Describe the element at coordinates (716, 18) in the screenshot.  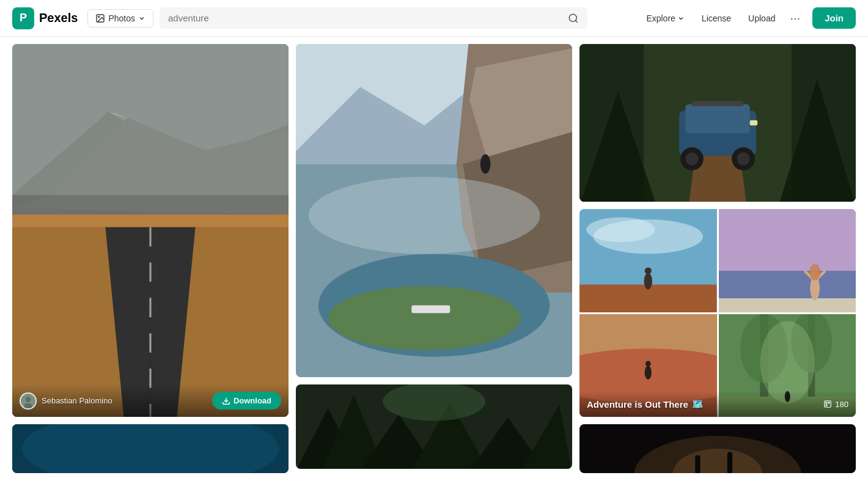
I see `license-link: License` at that location.